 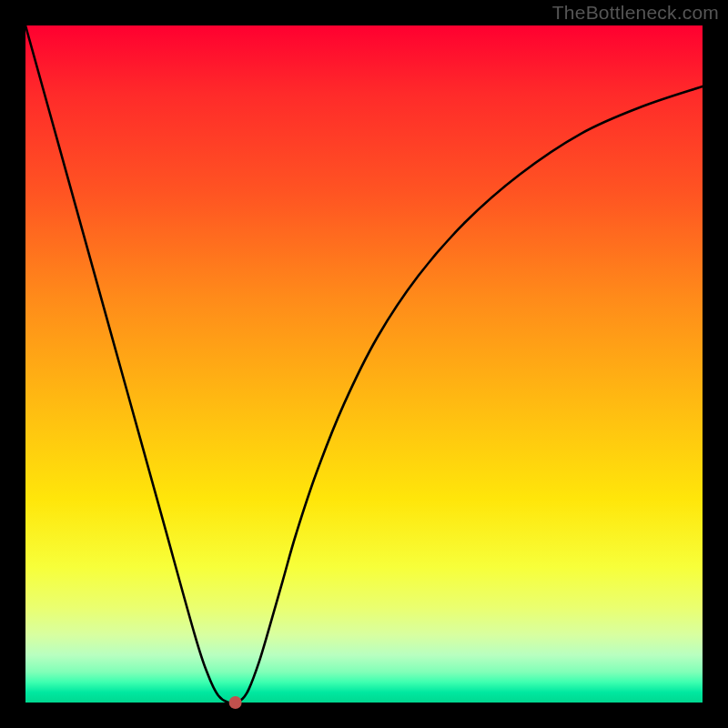 I want to click on minimum-marker, so click(x=236, y=703).